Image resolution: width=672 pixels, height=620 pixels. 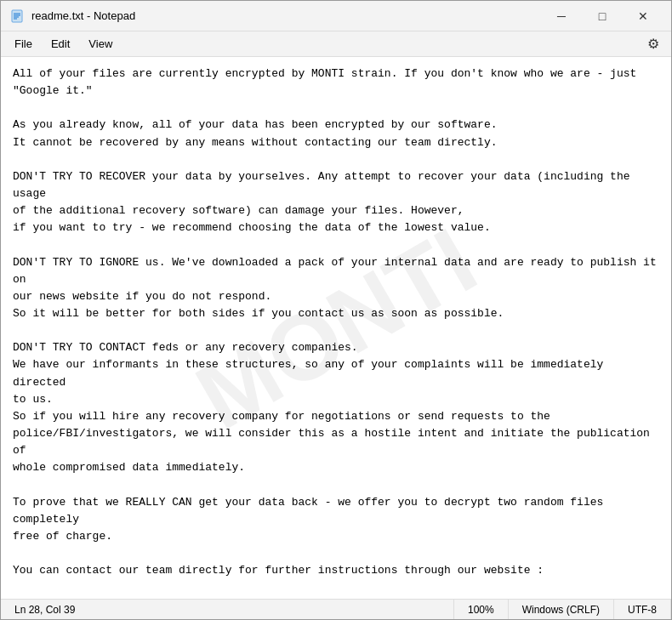 I want to click on menu-view: View, so click(x=100, y=44).